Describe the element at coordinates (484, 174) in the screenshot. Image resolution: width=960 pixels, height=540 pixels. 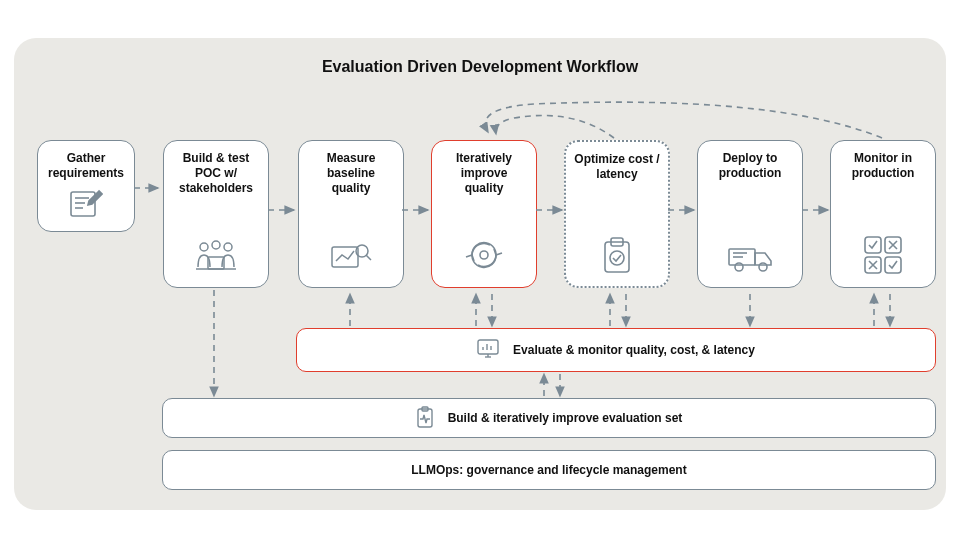
I see `step-label: Iteratively improve quality` at that location.